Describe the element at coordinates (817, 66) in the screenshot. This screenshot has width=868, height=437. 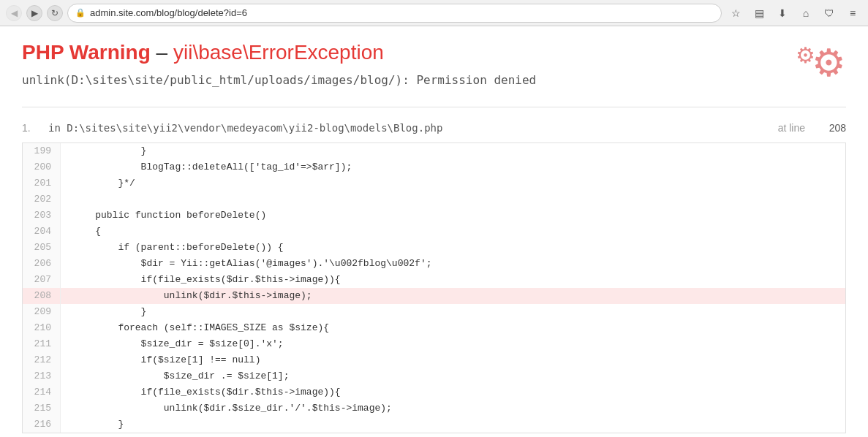
I see `gear-icon-group: ⚙ ⚙` at that location.